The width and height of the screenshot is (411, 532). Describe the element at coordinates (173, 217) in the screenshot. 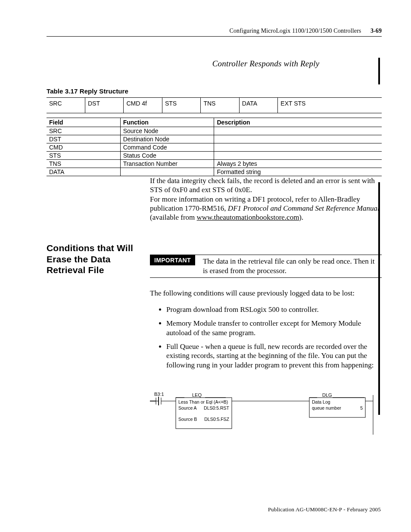

I see `text: (available from` at that location.